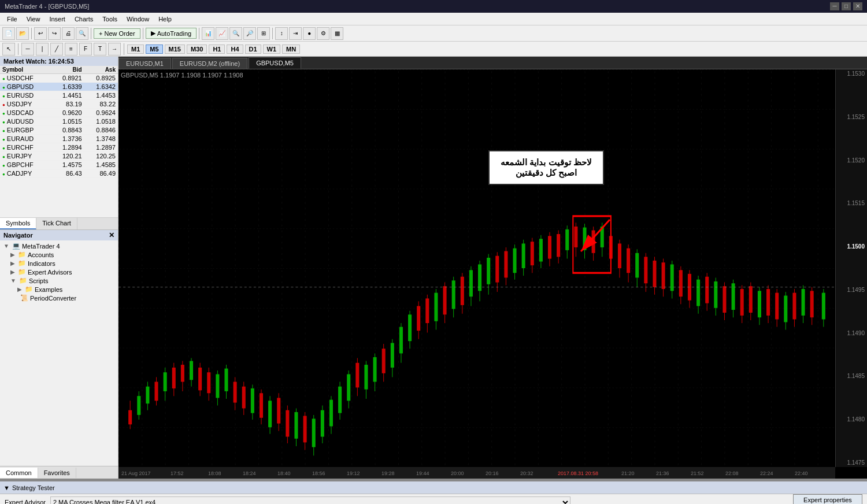 The image size is (867, 504). I want to click on tab-common: Common, so click(19, 473).